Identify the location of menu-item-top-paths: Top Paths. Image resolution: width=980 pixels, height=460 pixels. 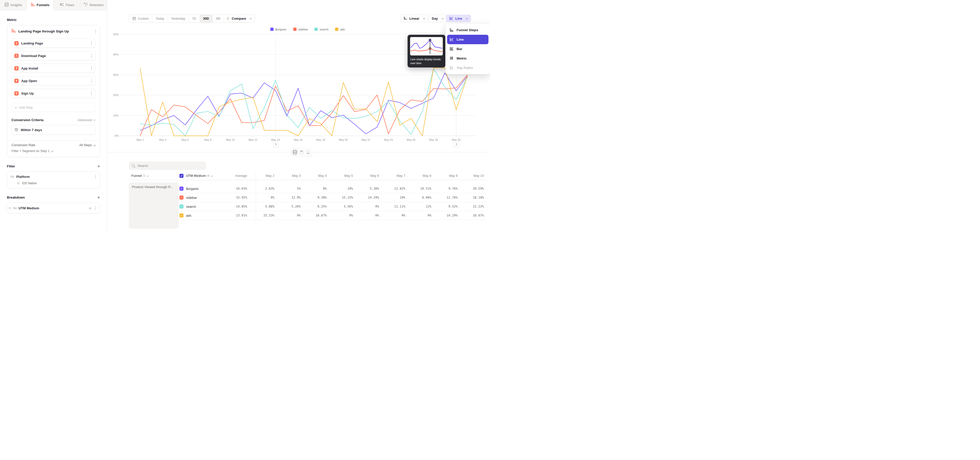
(468, 68).